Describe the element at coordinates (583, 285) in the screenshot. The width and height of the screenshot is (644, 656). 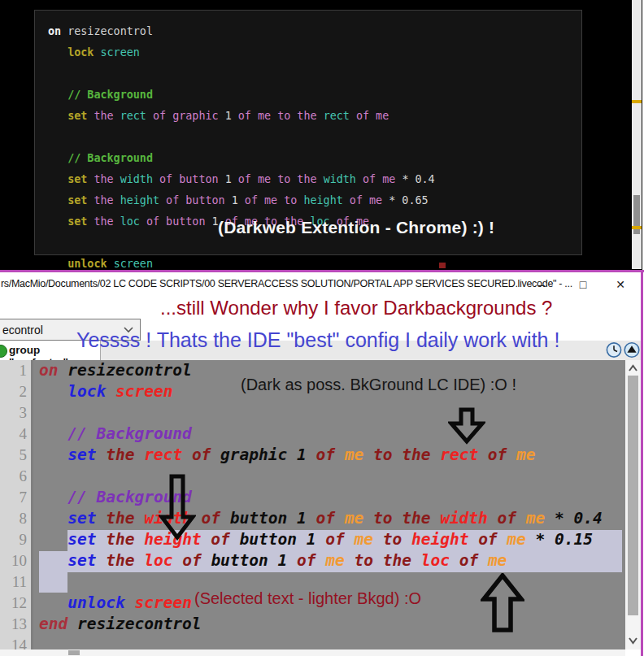
I see `maximize-button: □` at that location.